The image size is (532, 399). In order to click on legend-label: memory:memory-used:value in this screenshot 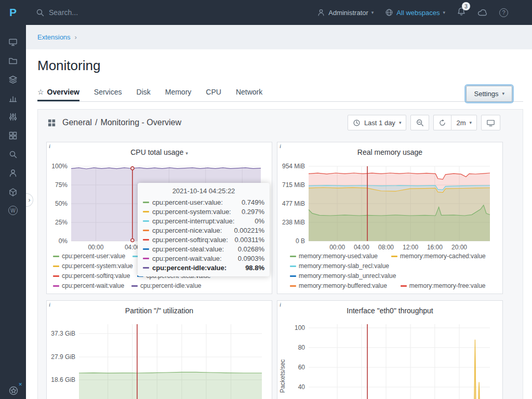, I will do `click(338, 256)`.